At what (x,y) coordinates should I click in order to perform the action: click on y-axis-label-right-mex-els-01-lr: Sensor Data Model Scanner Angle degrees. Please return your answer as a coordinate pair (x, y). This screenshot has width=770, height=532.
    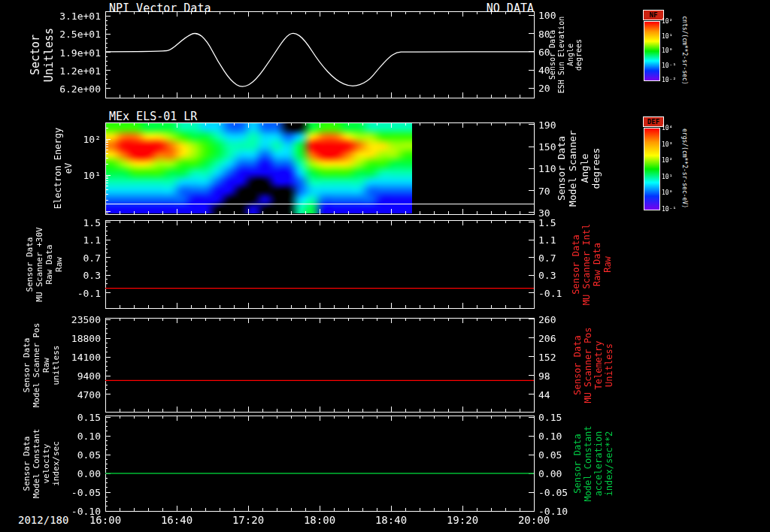
    Looking at the image, I should click on (579, 168).